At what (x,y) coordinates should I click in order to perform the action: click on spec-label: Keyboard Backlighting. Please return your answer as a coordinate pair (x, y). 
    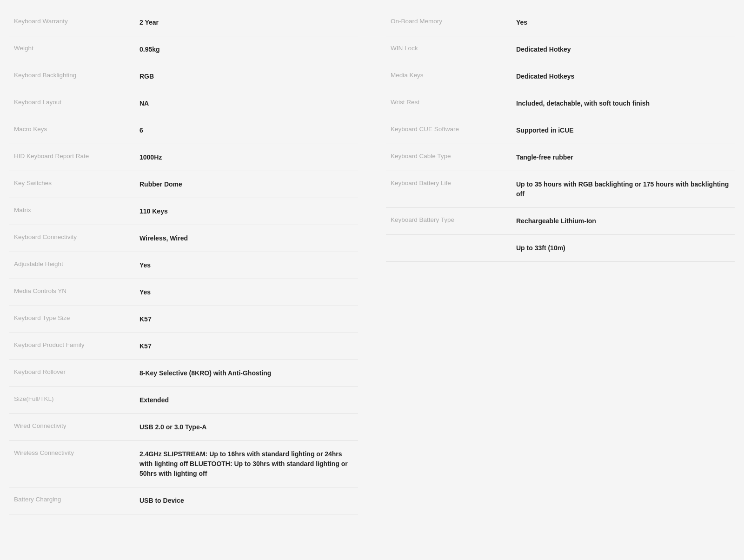
    Looking at the image, I should click on (74, 75).